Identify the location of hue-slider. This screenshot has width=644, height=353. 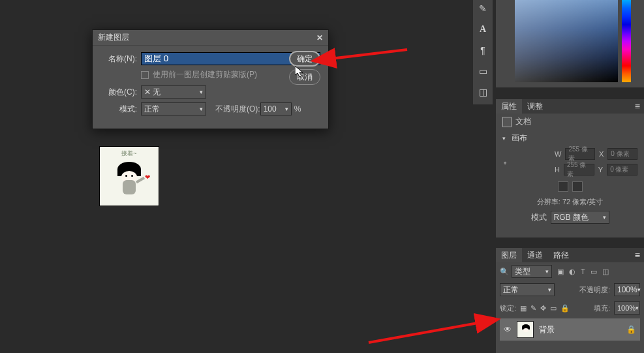
(626, 41).